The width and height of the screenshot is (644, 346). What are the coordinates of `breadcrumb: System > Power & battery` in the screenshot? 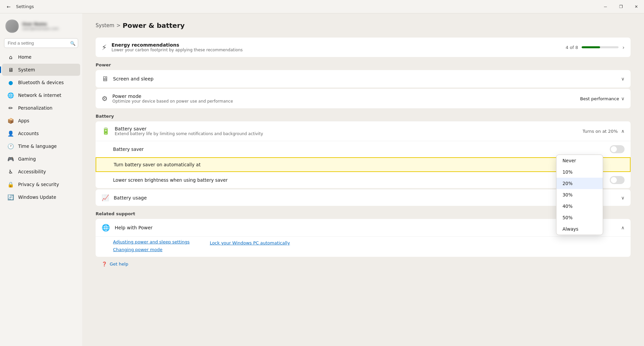 It's located at (363, 25).